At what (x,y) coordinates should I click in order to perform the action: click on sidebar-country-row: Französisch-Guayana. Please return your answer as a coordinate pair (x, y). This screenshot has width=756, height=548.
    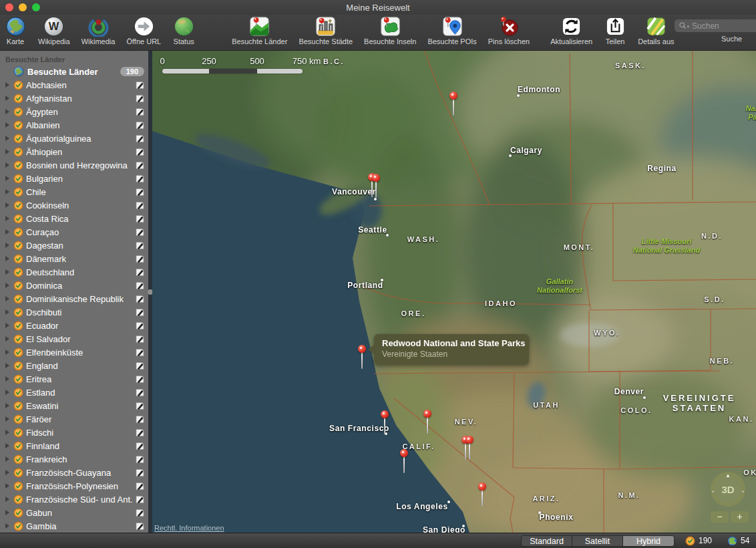
    Looking at the image, I should click on (74, 472).